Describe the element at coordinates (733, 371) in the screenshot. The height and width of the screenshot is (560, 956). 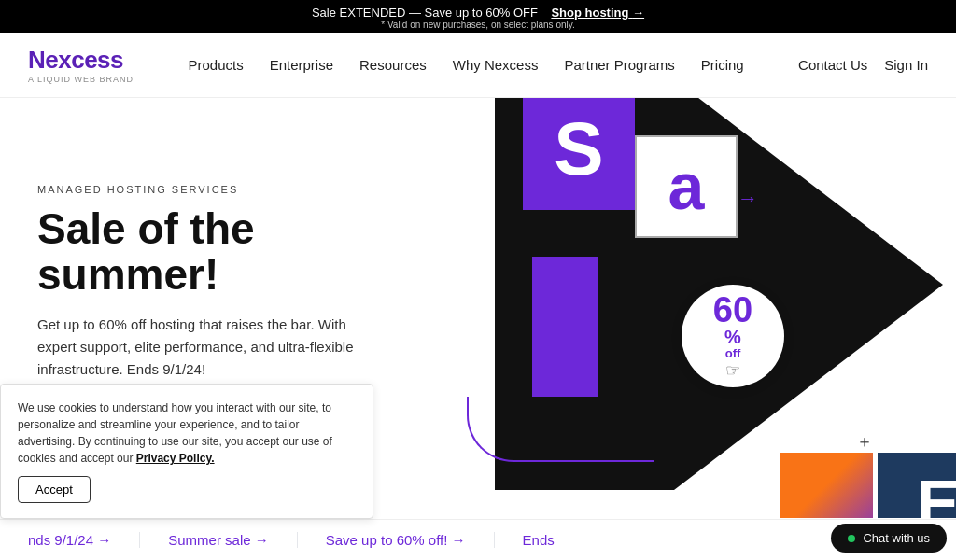
I see `hand-icon: ☞` at that location.